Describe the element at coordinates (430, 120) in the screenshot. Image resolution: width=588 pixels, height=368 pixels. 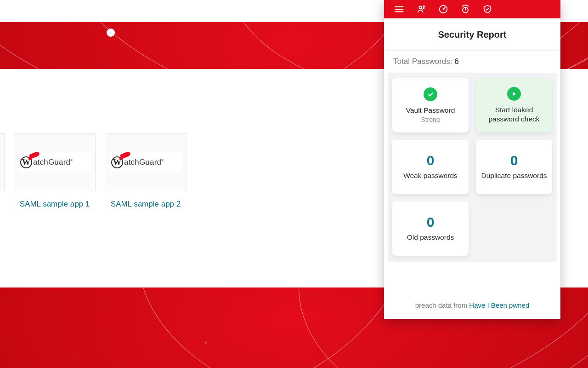
I see `vault-password-strength: Strong` at that location.